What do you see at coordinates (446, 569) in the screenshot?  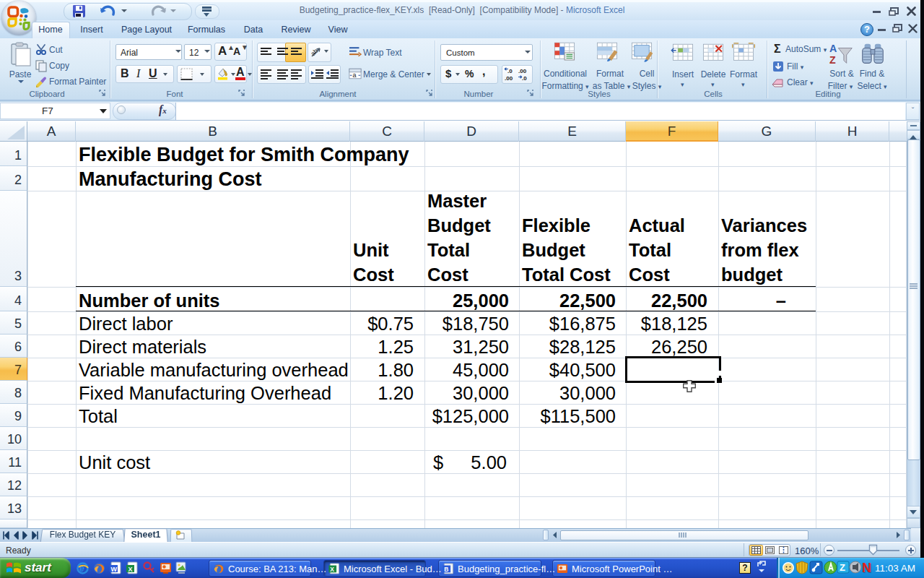 I see `svg-text: B` at bounding box center [446, 569].